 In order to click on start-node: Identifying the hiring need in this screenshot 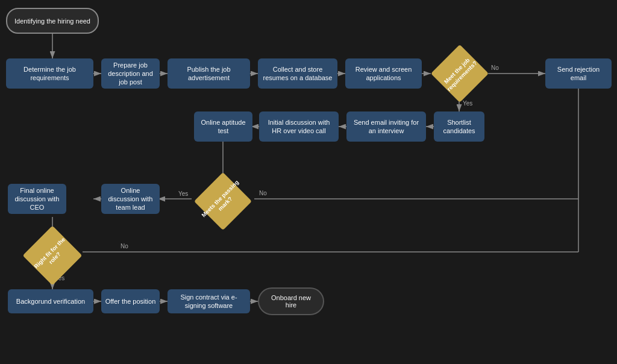, I will do `click(52, 20)`.